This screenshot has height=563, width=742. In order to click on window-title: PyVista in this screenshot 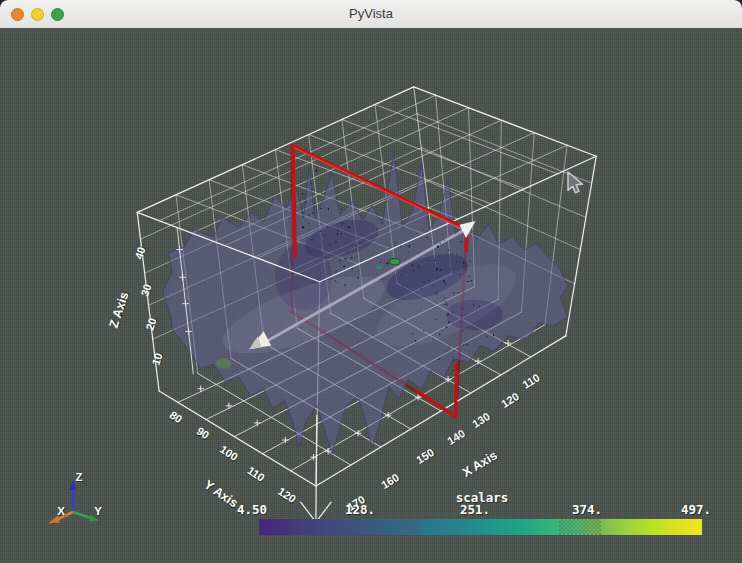, I will do `click(371, 14)`.